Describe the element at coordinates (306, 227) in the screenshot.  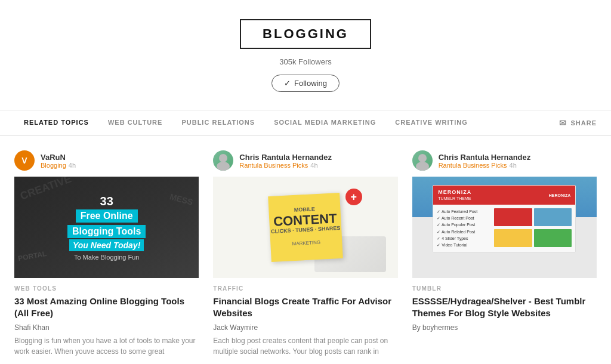
I see `sticky-content: MOBILE CONTENT CLICKS · TUNES · SHARES M…` at that location.